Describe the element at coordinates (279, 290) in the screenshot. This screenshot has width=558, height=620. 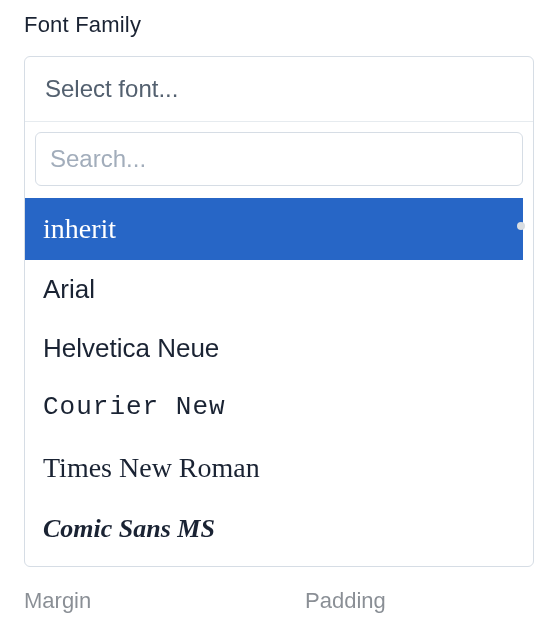
I see `option-arial: Arial` at that location.